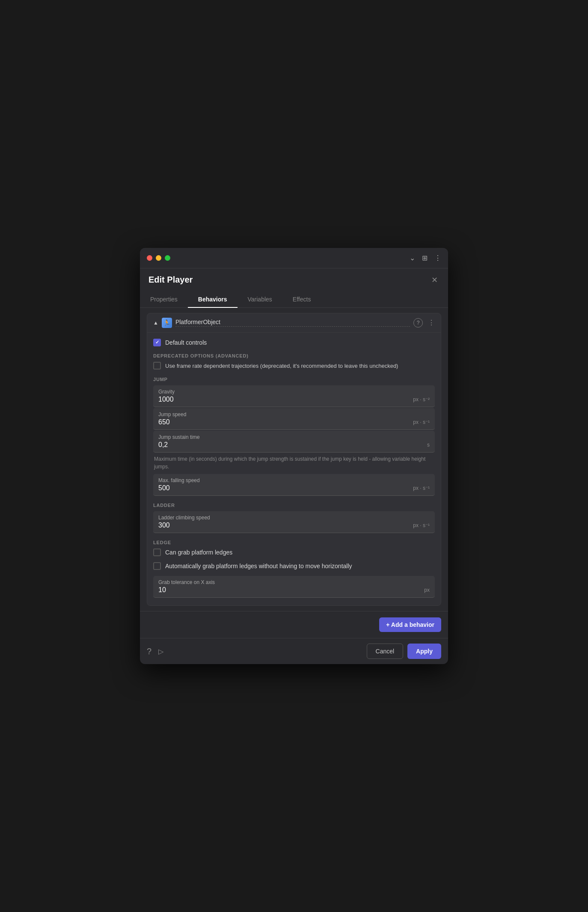  Describe the element at coordinates (435, 280) in the screenshot. I see `close-button: ✕` at that location.